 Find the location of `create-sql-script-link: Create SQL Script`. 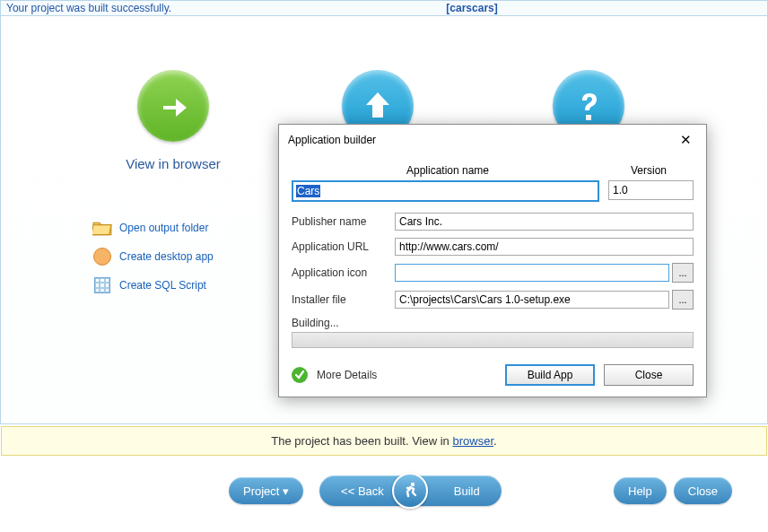

create-sql-script-link: Create SQL Script is located at coordinates (153, 285).